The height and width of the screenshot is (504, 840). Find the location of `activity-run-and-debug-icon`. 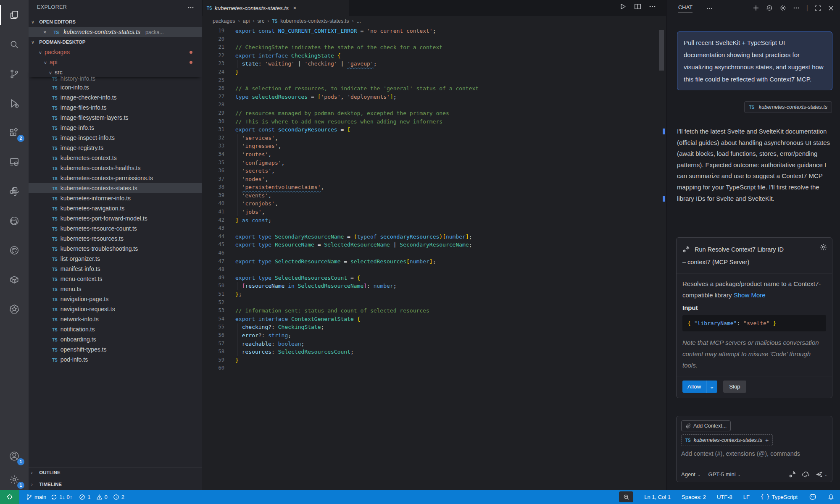

activity-run-and-debug-icon is located at coordinates (14, 103).